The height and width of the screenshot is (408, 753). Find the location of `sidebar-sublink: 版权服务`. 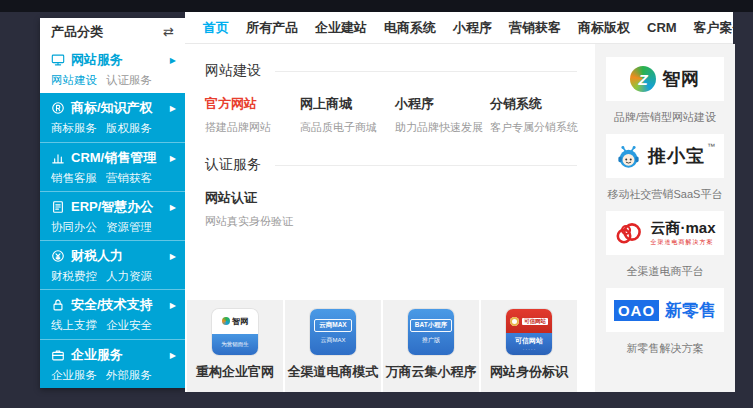

sidebar-sublink: 版权服务 is located at coordinates (129, 128).